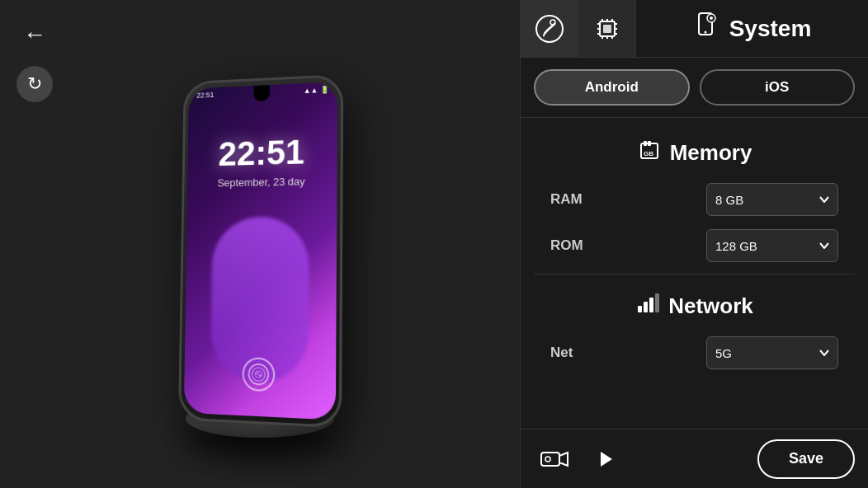 Image resolution: width=868 pixels, height=488 pixels. I want to click on rom-row: ROM 16 GB 32 GB 64 GB 128 GB 256 GB 512 …, so click(695, 246).